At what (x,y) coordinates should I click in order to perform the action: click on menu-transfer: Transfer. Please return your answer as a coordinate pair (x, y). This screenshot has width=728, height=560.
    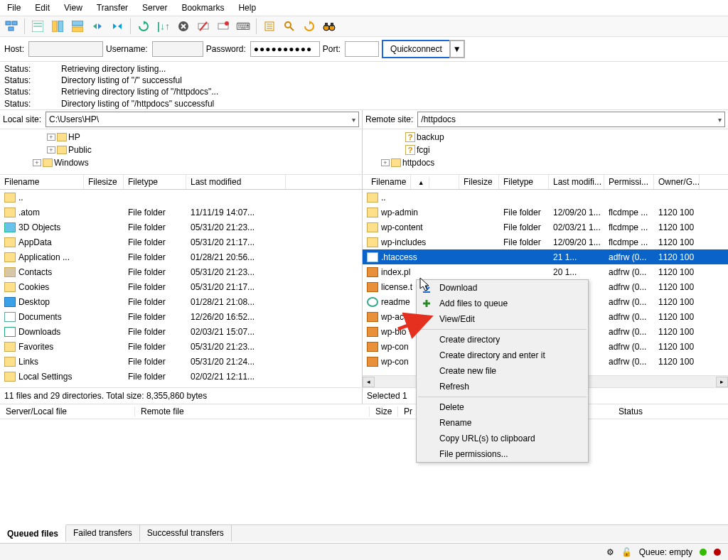
    Looking at the image, I should click on (112, 8).